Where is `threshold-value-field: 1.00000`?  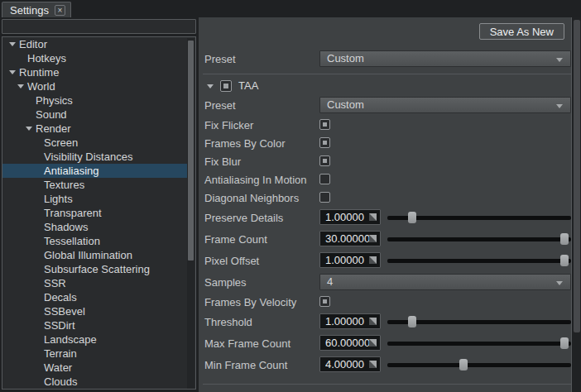
threshold-value-field: 1.00000 is located at coordinates (350, 321).